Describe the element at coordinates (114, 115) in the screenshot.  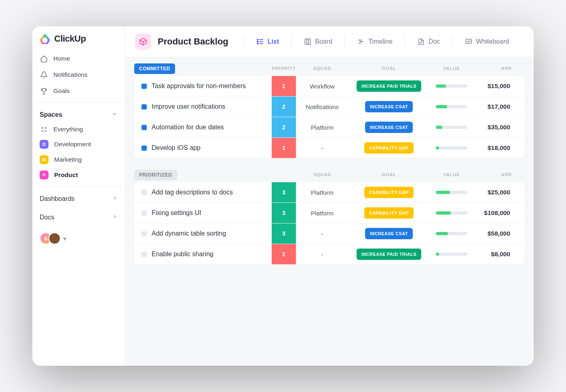
I see `chevron-down-icon` at that location.